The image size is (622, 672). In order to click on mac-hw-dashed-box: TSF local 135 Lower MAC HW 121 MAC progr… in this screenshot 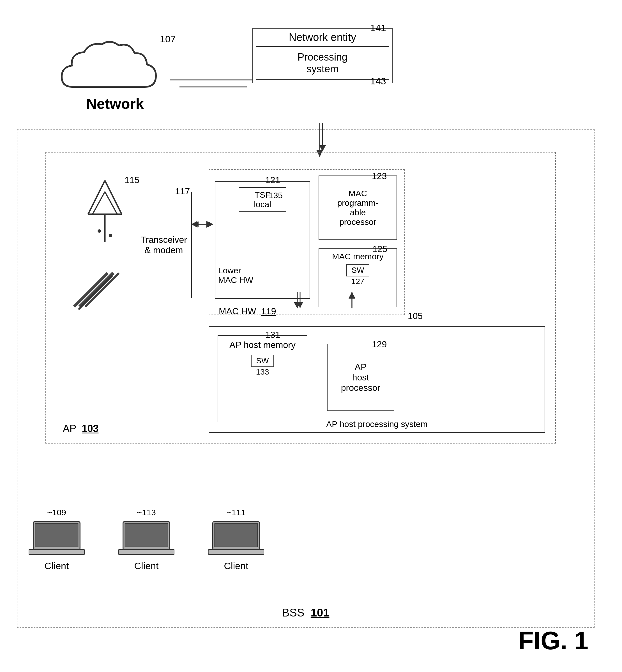, I will do `click(307, 242)`.